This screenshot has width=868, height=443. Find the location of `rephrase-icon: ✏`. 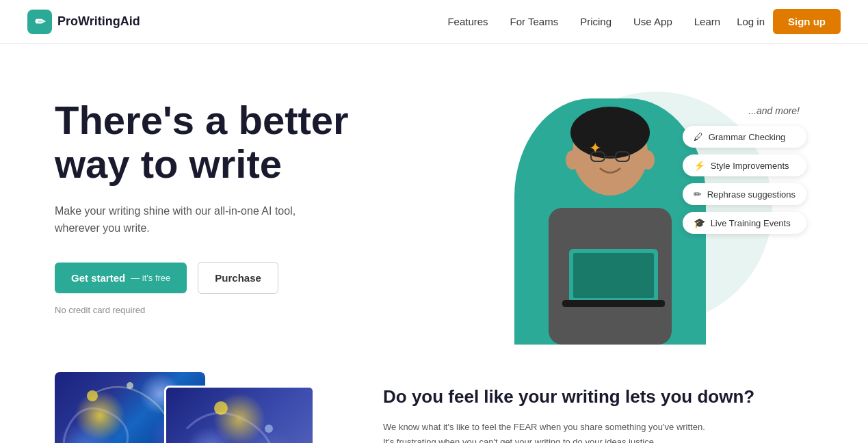

rephrase-icon: ✏ is located at coordinates (698, 194).